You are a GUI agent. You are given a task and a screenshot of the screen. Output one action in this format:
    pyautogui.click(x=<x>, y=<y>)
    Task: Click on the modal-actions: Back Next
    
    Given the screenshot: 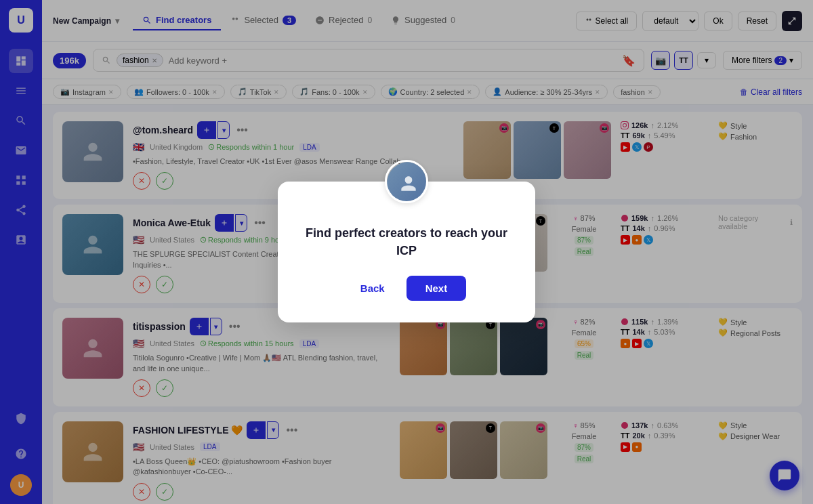 What is the action you would take?
    pyautogui.click(x=406, y=289)
    